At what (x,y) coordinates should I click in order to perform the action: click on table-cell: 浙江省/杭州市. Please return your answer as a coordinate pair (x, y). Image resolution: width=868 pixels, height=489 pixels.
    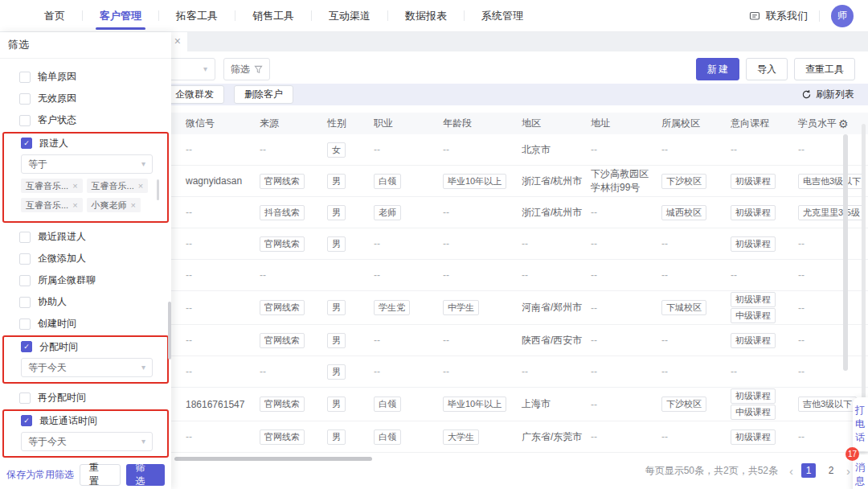
    Looking at the image, I should click on (556, 182).